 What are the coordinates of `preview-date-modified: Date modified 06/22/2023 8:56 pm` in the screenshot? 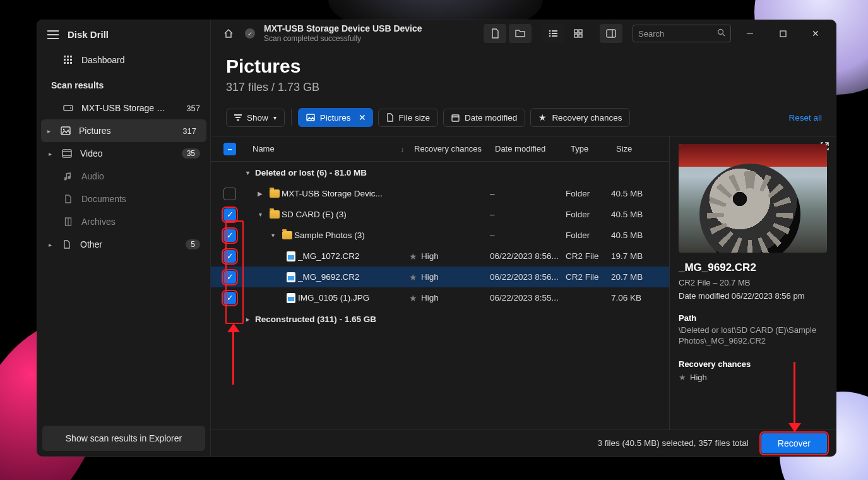 It's located at (752, 296).